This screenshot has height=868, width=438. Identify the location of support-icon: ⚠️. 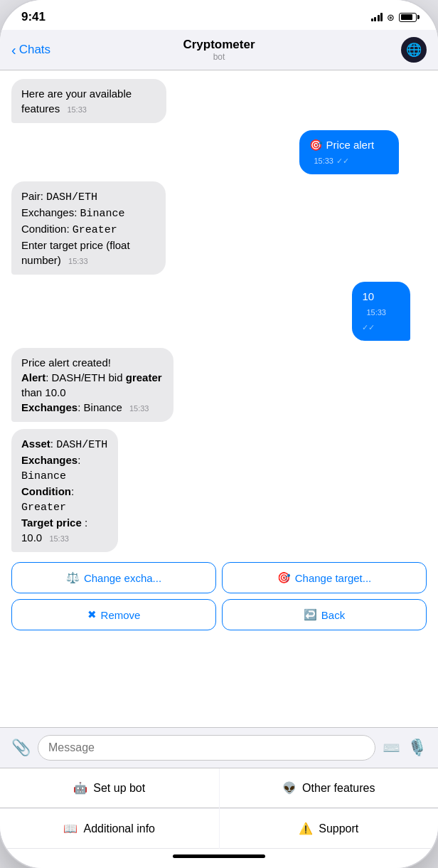
(306, 828).